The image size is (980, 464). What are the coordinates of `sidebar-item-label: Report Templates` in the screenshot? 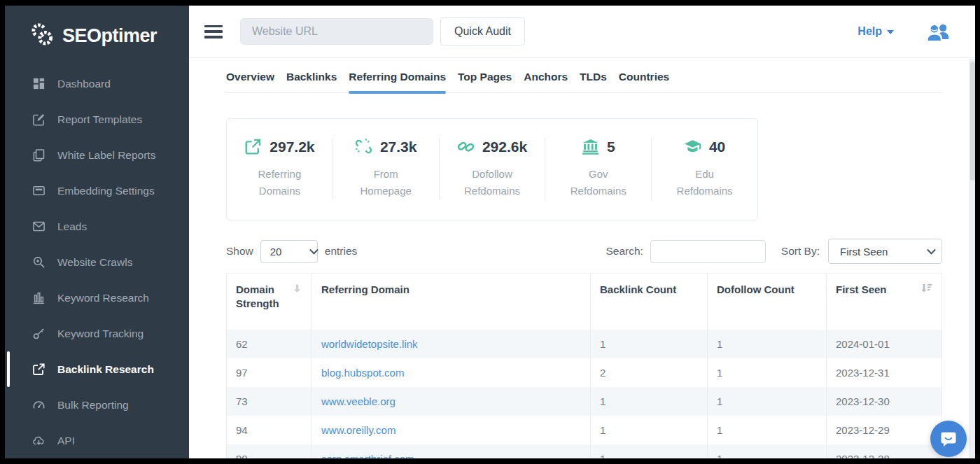 It's located at (99, 120).